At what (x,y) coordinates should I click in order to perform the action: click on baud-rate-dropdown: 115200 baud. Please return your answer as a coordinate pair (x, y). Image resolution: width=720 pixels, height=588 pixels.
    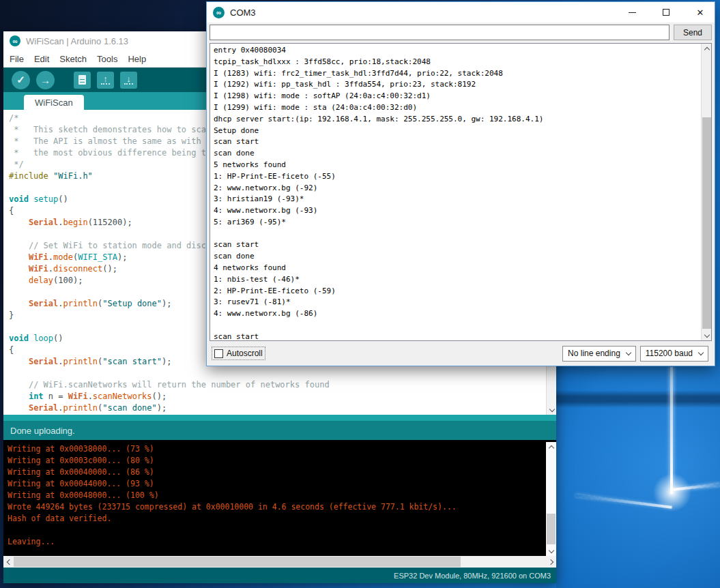
    Looking at the image, I should click on (674, 353).